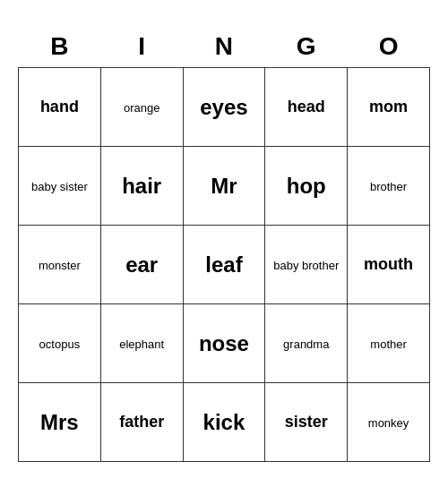  Describe the element at coordinates (224, 186) in the screenshot. I see `bingo-row-1: baby sisterhairMrhopbrother` at that location.